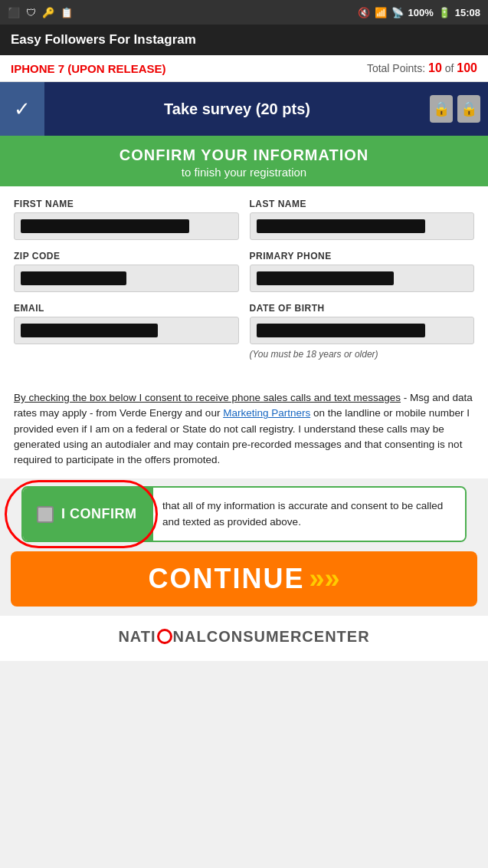  What do you see at coordinates (89, 69) in the screenshot?
I see `prize-title: IPHONE 7 (UPON RELEASE)` at bounding box center [89, 69].